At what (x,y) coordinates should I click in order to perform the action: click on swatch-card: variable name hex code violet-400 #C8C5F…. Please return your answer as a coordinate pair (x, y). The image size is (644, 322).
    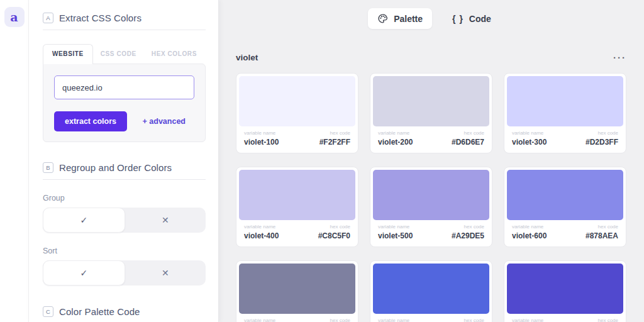
    Looking at the image, I should click on (297, 207).